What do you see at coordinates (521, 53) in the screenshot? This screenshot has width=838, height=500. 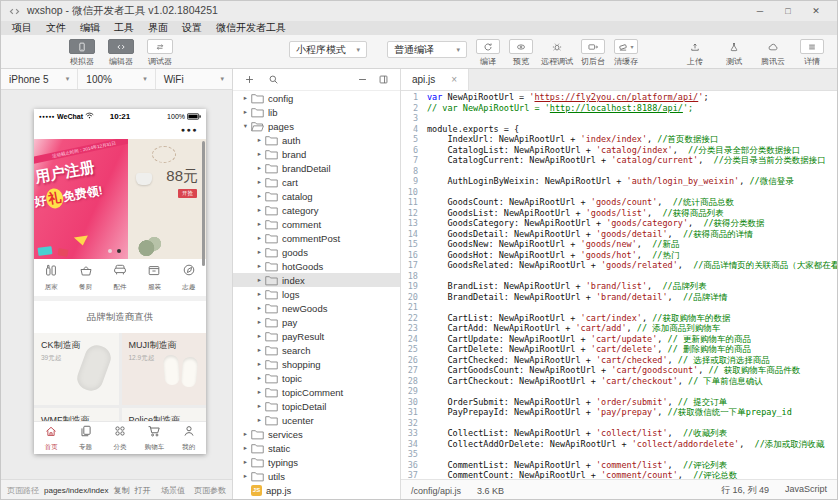 I see `action-eye: 预览` at bounding box center [521, 53].